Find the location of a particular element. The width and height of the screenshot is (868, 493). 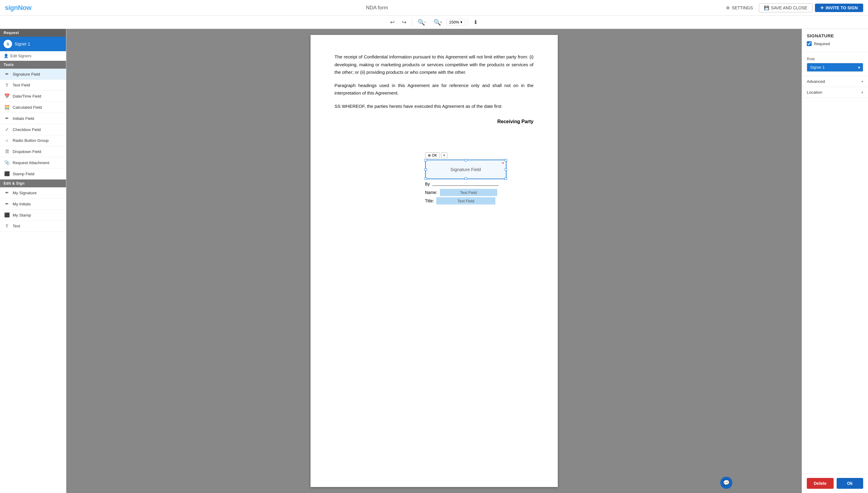

initials-icon: ✒ is located at coordinates (7, 119).